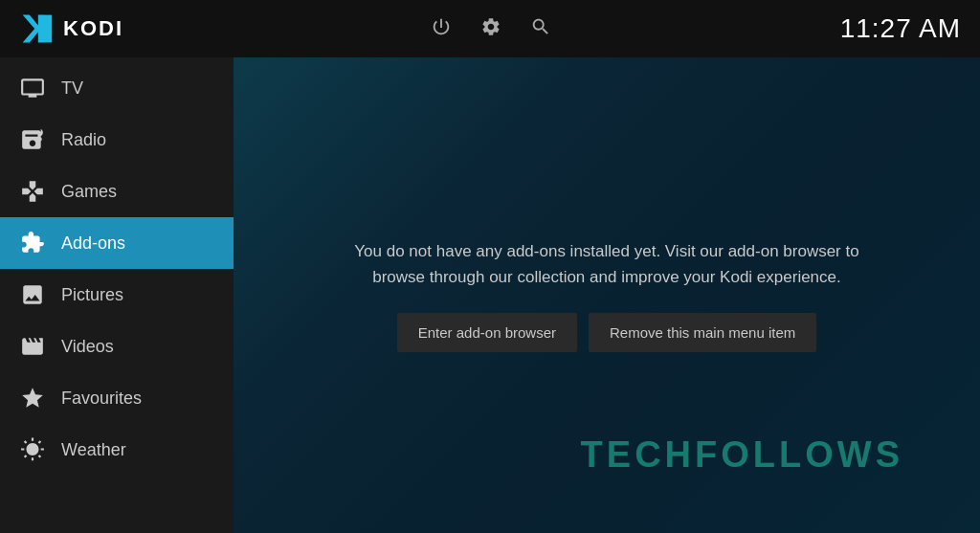  I want to click on sidebar-label-radio: Radio, so click(84, 140).